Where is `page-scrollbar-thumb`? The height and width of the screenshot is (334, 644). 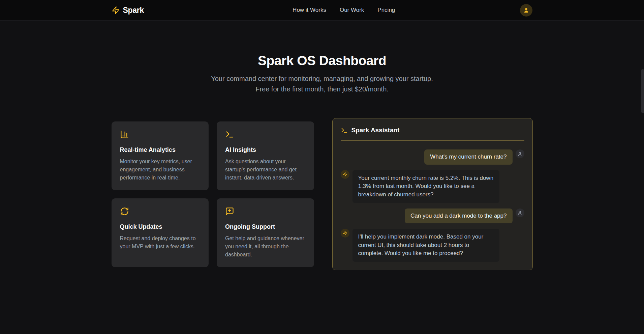
page-scrollbar-thumb is located at coordinates (643, 91).